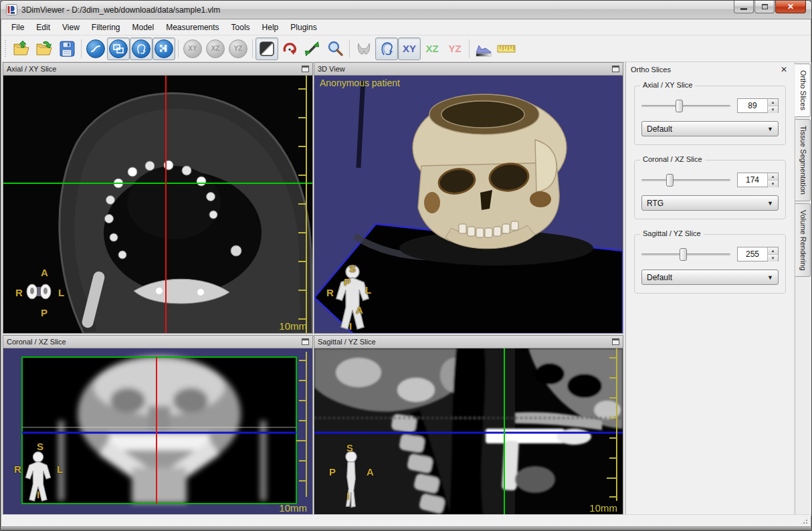 This screenshot has width=812, height=531. What do you see at coordinates (43, 27) in the screenshot?
I see `menu-edit: Edit` at bounding box center [43, 27].